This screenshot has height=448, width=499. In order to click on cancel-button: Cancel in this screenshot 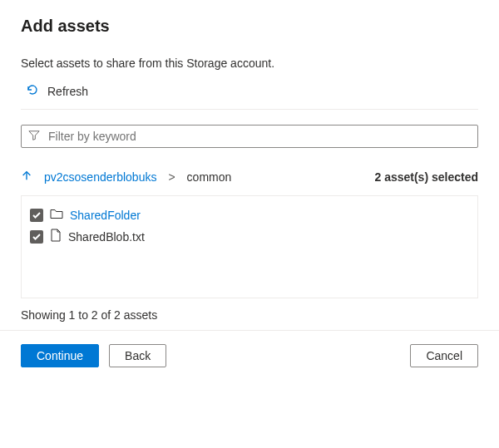, I will do `click(444, 356)`.